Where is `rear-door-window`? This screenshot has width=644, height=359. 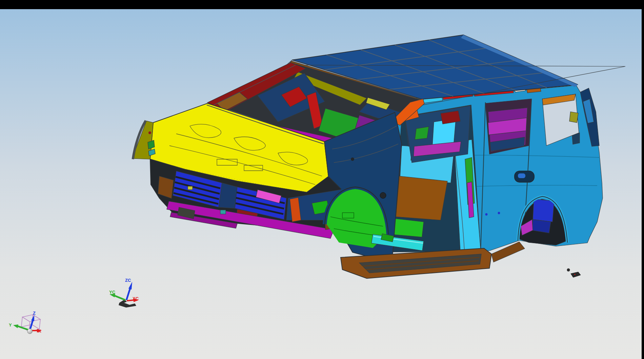
rear-door-window is located at coordinates (508, 127).